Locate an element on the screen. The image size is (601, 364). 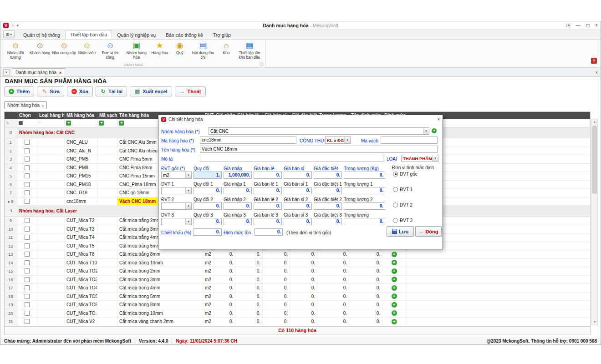
type-combobox: THÀNH PHẨM ▾ is located at coordinates (420, 158).